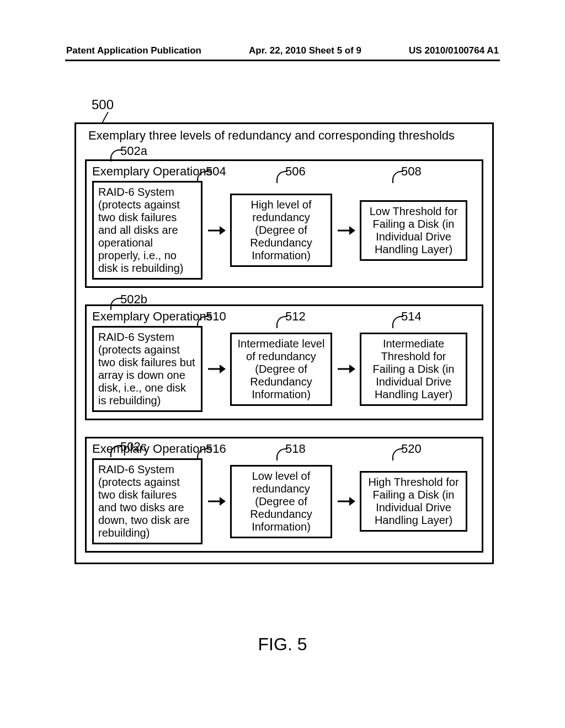 The height and width of the screenshot is (728, 565). I want to click on cell-c-right: High Threshold for Failing a Disk (in In…, so click(414, 501).